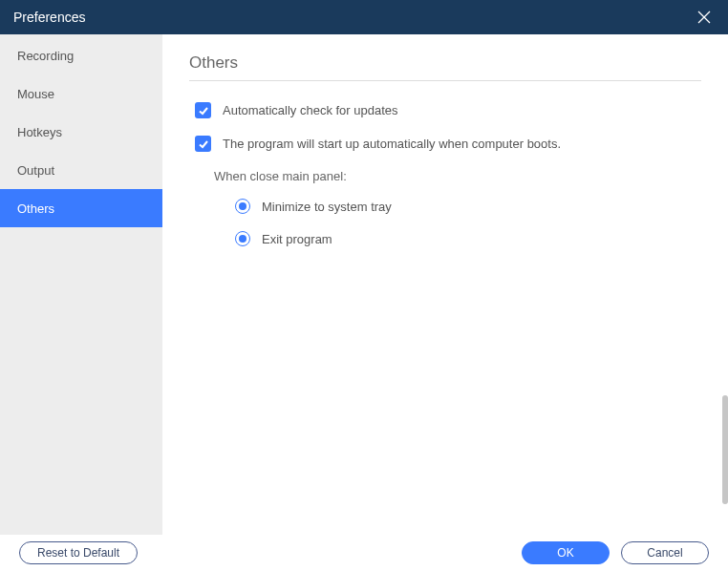 Image resolution: width=728 pixels, height=571 pixels. What do you see at coordinates (203, 143) in the screenshot?
I see `checkbox-autostart` at bounding box center [203, 143].